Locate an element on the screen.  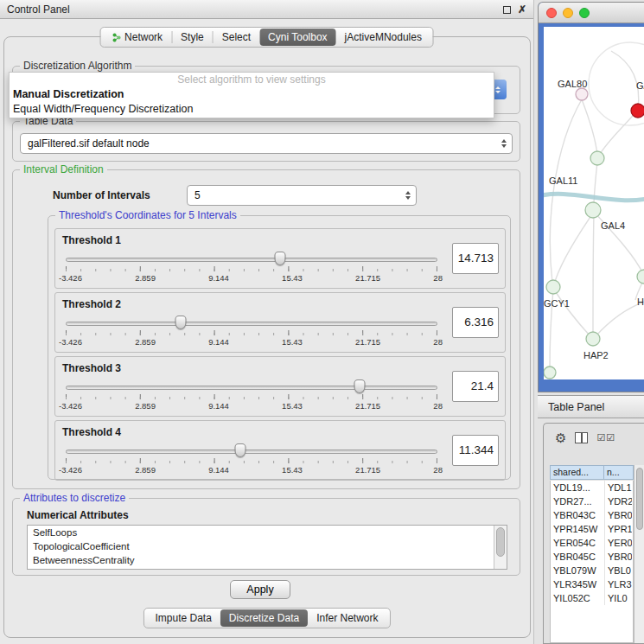
tab-impute-data: Impute Data is located at coordinates (183, 618).